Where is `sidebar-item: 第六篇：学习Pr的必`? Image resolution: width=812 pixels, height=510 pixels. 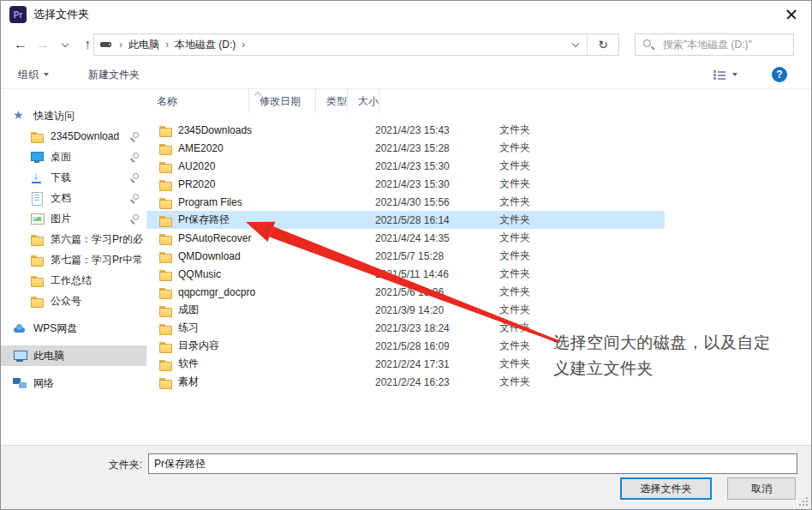 sidebar-item: 第六篇：学习Pr的必 is located at coordinates (74, 239).